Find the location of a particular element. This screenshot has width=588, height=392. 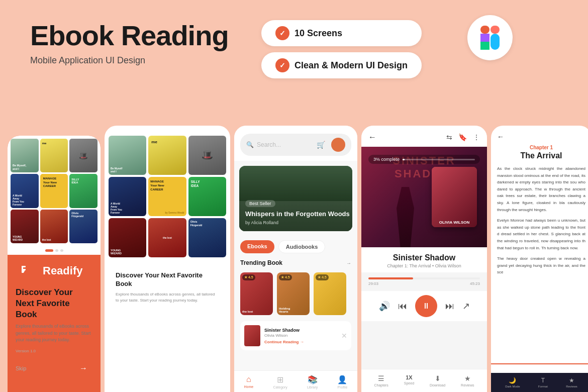

trending-section-header: Trending Book → is located at coordinates (296, 263).